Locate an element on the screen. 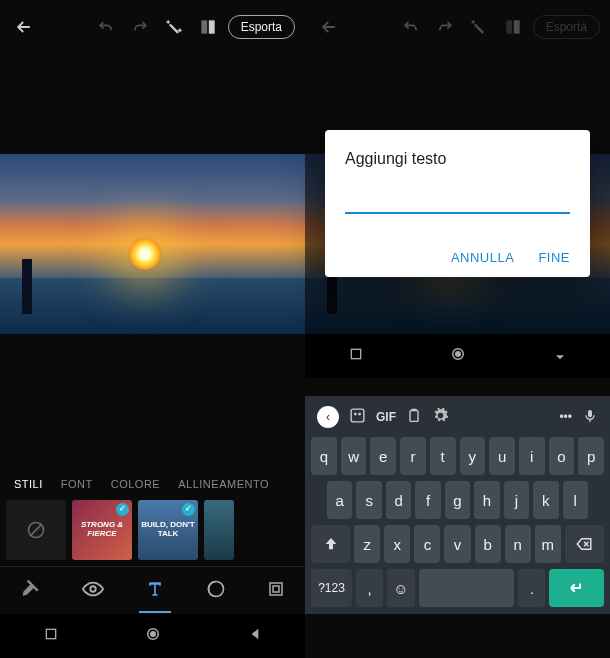 The height and width of the screenshot is (658, 610). android-nav-bar is located at coordinates (152, 636).